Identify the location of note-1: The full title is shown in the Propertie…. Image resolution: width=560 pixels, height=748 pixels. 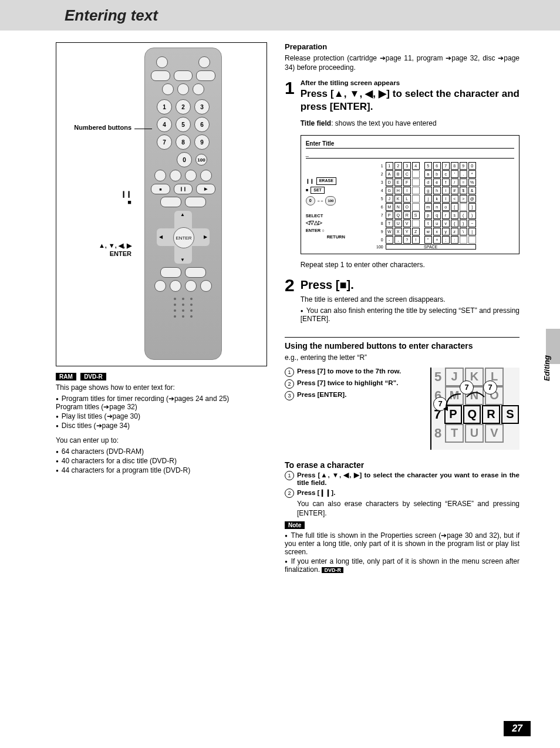
(402, 544).